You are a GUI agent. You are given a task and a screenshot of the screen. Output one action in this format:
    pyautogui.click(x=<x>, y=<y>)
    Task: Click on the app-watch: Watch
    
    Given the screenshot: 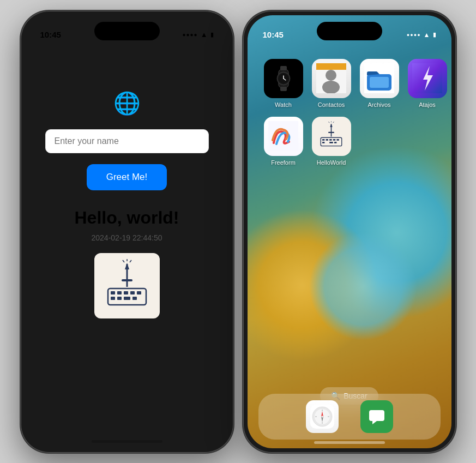 What is the action you would take?
    pyautogui.click(x=284, y=83)
    